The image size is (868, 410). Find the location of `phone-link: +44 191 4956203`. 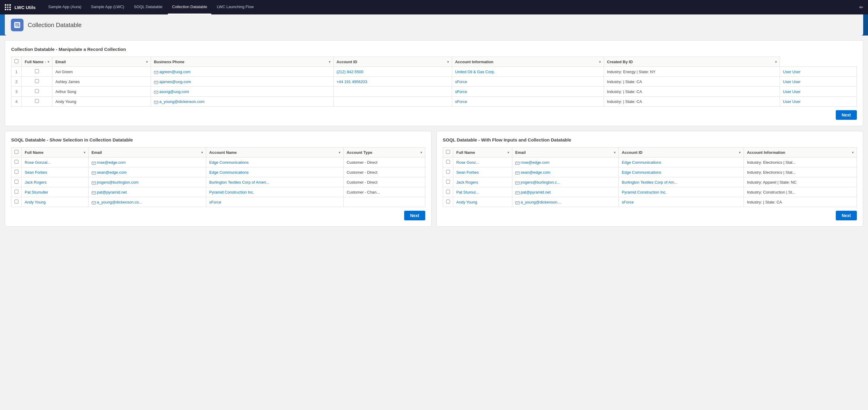

phone-link: +44 191 4956203 is located at coordinates (352, 82).